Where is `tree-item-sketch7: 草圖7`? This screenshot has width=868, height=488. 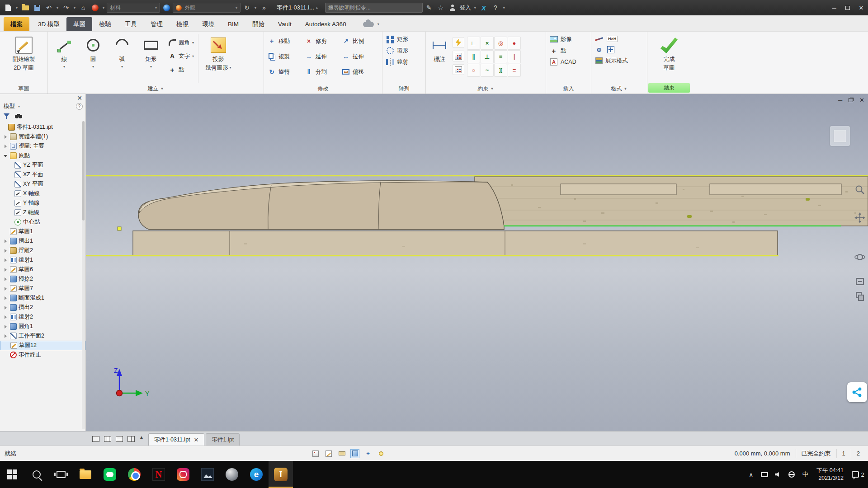
tree-item-sketch7: 草圖7 is located at coordinates (42, 288).